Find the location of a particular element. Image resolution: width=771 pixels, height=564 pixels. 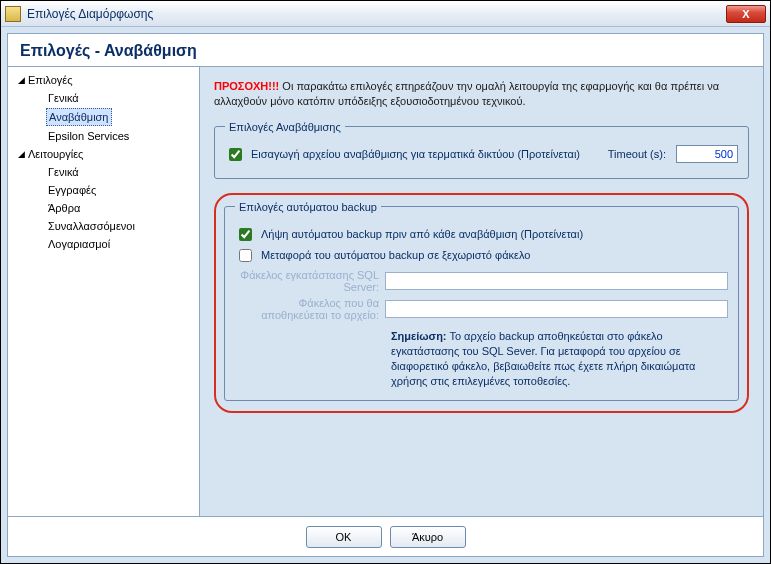

group-legend: Επιλογές αυτόματου backup is located at coordinates (308, 207).